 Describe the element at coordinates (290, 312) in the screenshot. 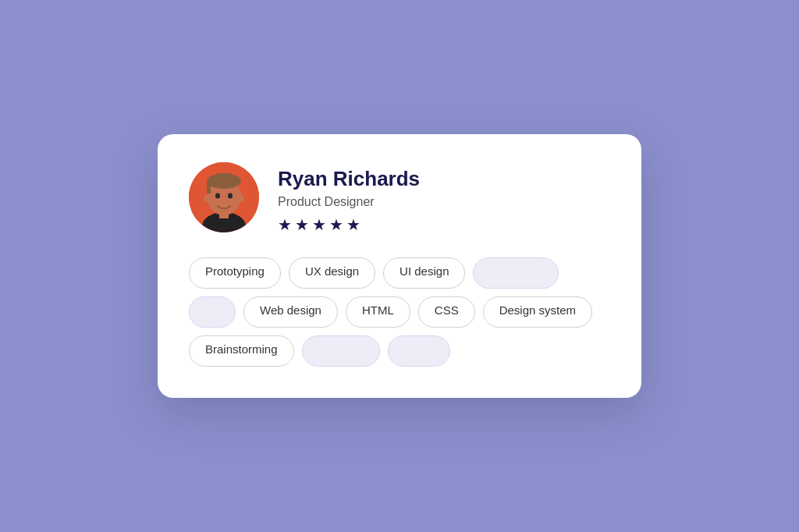

I see `tag-web-design: Web design` at that location.